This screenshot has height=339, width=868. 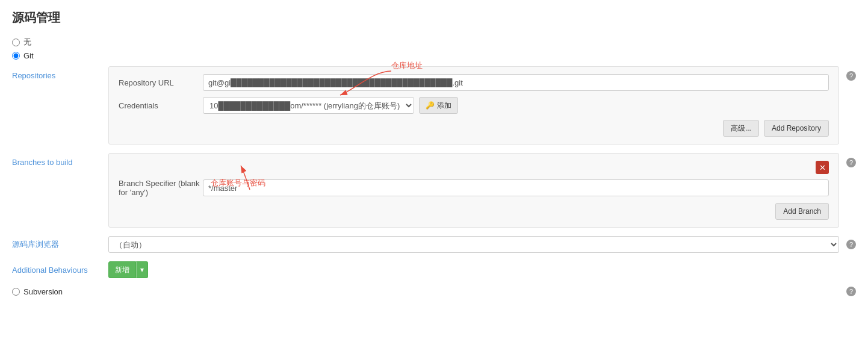 I want to click on radio-git-input, so click(x=16, y=55).